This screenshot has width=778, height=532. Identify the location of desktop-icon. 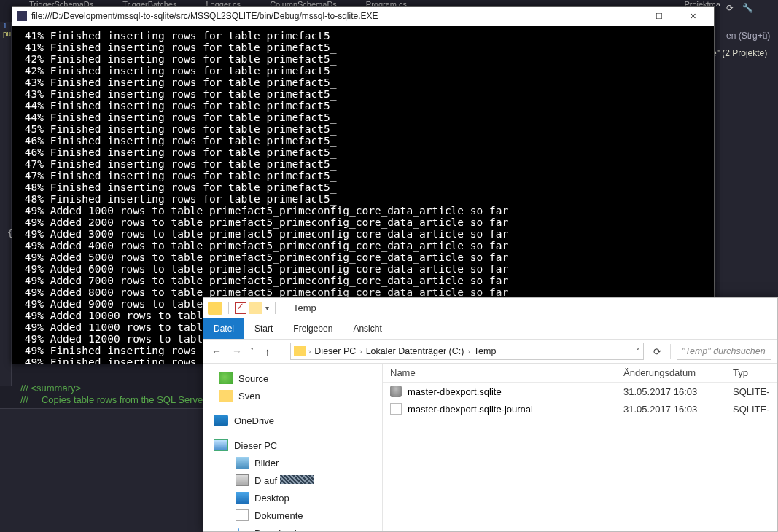
(242, 498).